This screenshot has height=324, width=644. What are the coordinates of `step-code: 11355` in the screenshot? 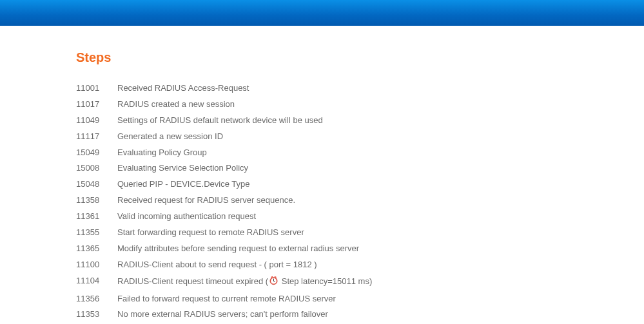 It's located at (97, 233).